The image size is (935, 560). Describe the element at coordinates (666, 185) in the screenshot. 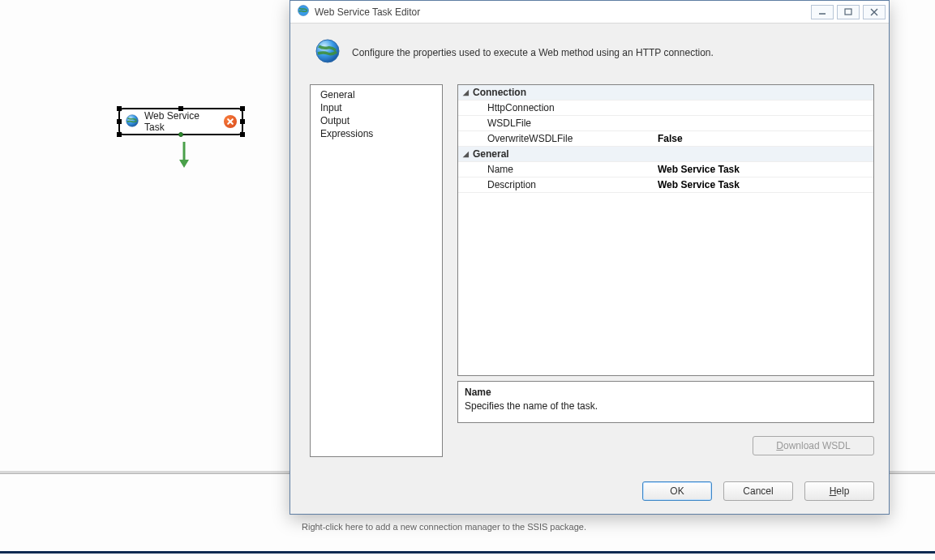

I see `property-row: DescriptionWeb Service Task` at that location.